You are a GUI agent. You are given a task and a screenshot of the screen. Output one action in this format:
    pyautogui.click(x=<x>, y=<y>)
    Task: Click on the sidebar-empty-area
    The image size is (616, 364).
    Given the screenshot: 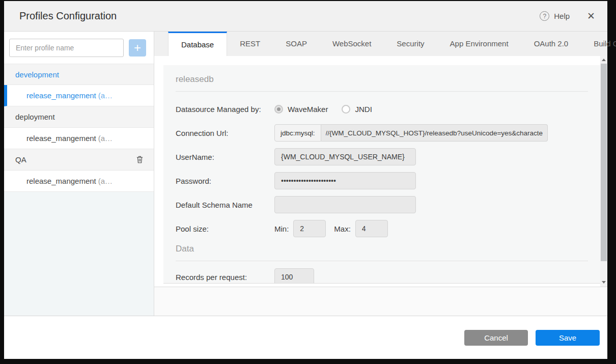 What is the action you would take?
    pyautogui.click(x=79, y=254)
    